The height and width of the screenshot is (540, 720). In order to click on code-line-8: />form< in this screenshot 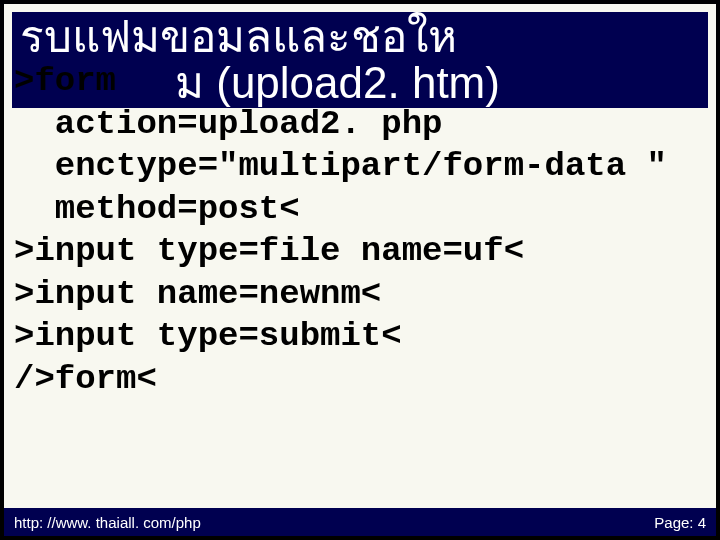, I will do `click(360, 380)`.